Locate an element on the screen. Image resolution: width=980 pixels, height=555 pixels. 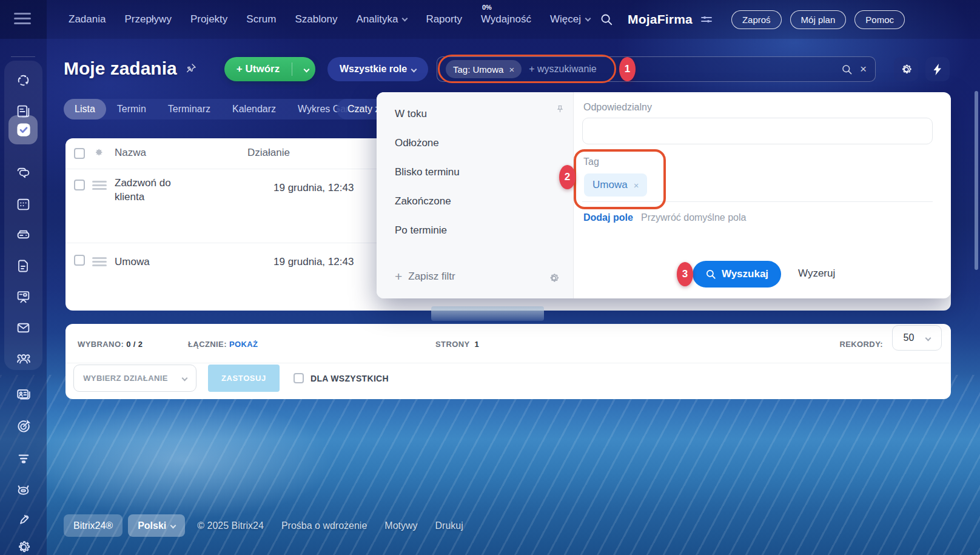
clear-search-icon: × is located at coordinates (864, 69).